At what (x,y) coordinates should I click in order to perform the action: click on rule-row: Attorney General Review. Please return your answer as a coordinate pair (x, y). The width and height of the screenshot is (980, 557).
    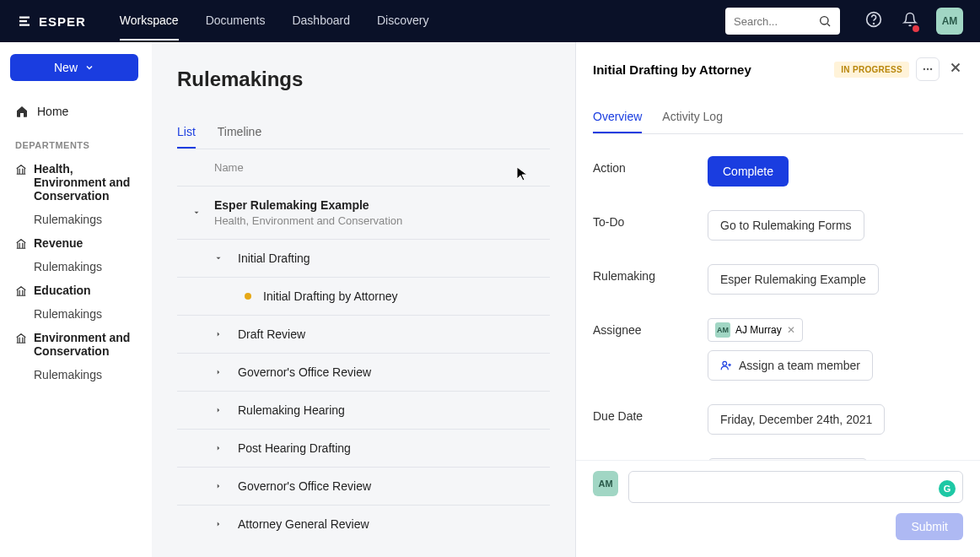
    Looking at the image, I should click on (363, 523).